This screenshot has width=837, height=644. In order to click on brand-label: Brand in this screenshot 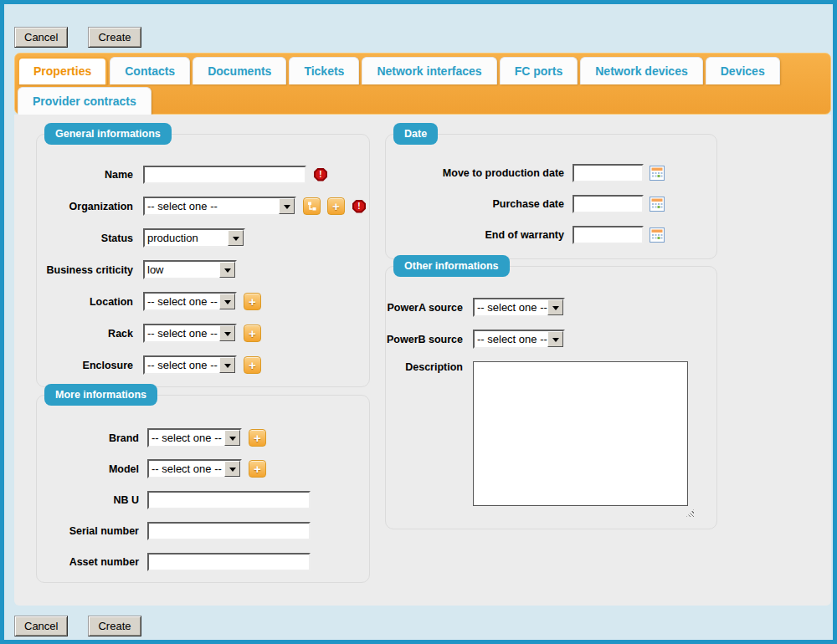, I will do `click(88, 438)`.